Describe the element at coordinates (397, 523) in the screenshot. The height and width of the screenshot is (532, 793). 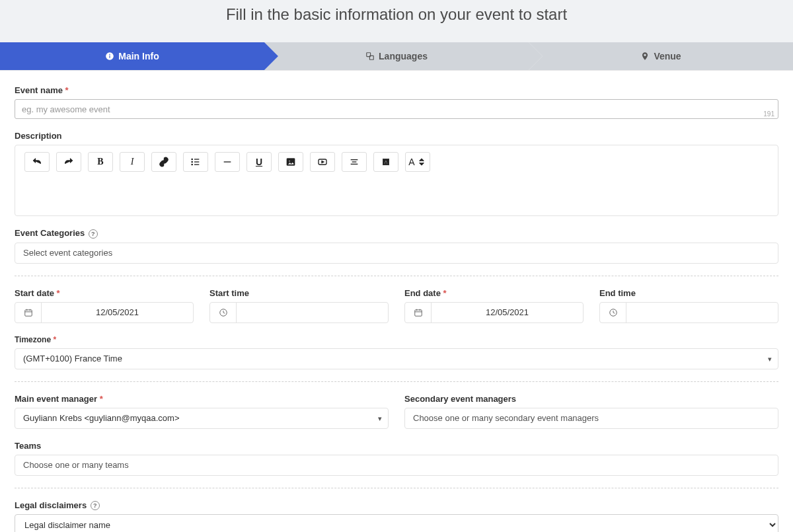
I see `legal-select: Legal disclaimer name` at that location.